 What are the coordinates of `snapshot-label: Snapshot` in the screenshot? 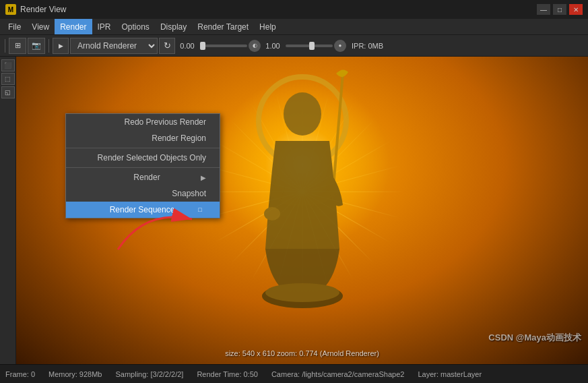 It's located at (189, 194).